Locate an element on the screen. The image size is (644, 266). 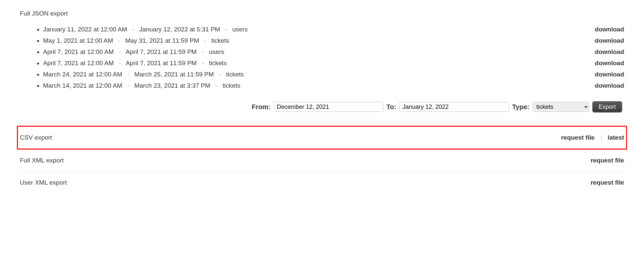
user-xml-export-label: User XML export is located at coordinates (43, 183).